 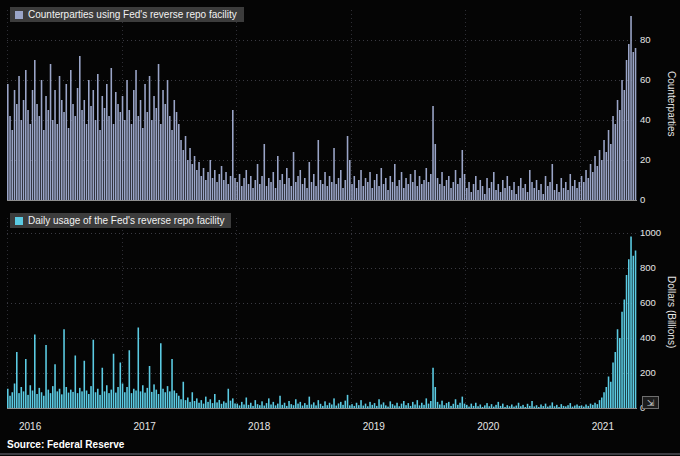 I want to click on usage-axis-title: Dollars (Billions), so click(x=671, y=312).